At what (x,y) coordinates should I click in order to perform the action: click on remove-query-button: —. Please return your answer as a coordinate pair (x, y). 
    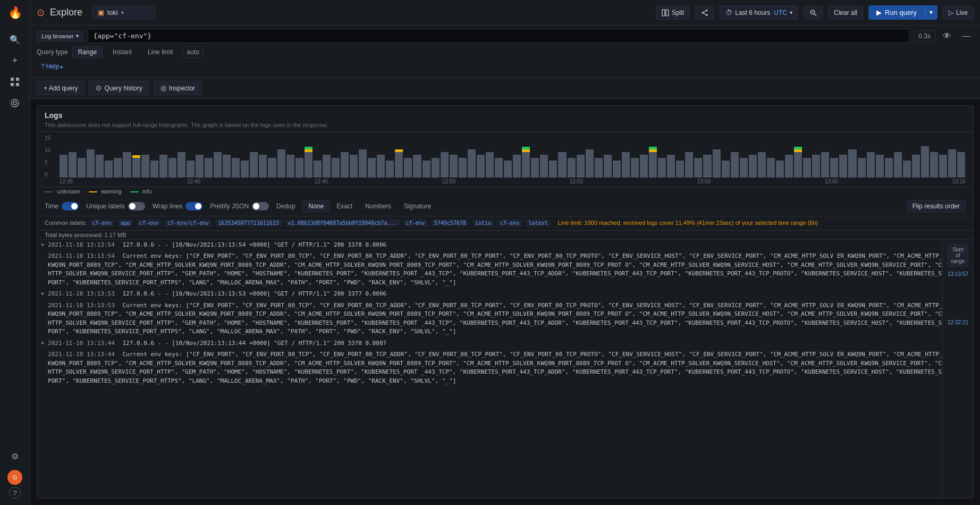
    Looking at the image, I should click on (966, 36).